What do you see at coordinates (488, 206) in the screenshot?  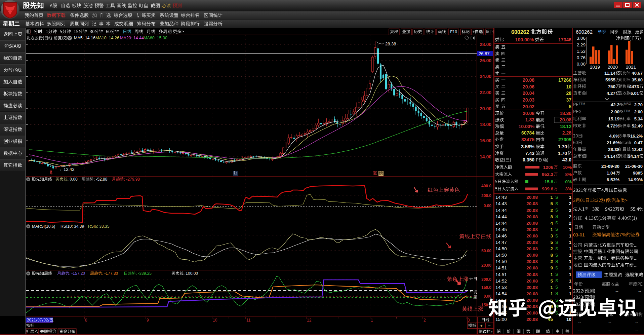 I see `svg-text: 0.00` at bounding box center [488, 206].